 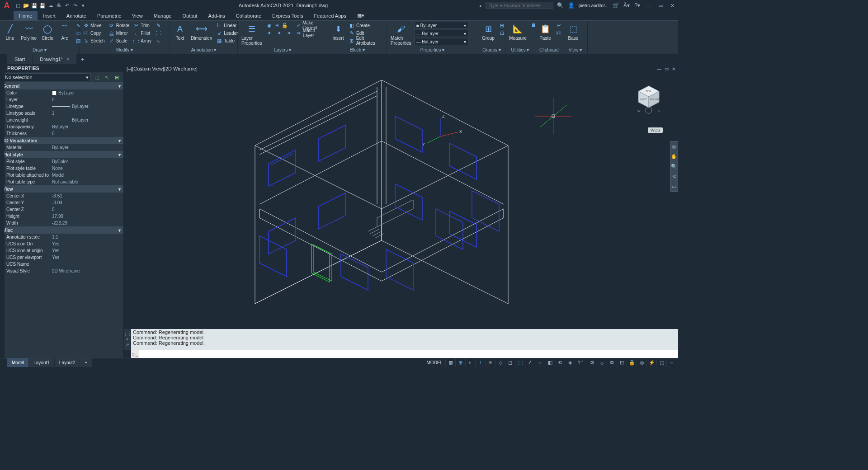 I want to click on explode-icon: ⛶, so click(x=158, y=33).